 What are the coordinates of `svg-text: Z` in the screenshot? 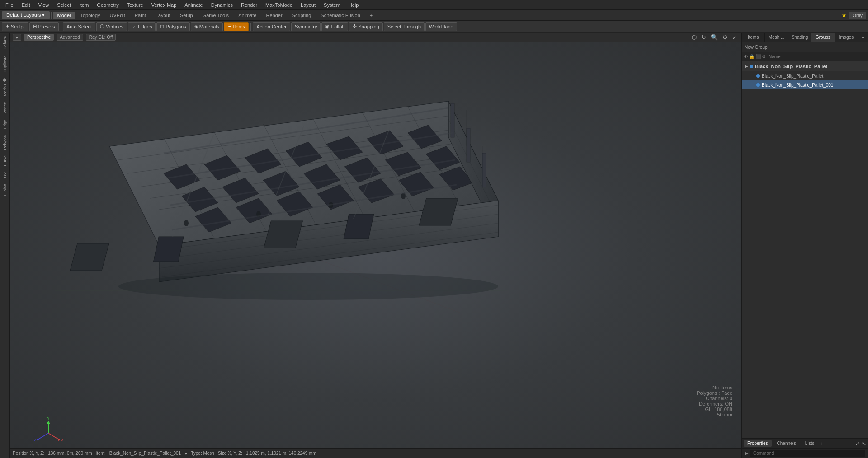 It's located at (35, 440).